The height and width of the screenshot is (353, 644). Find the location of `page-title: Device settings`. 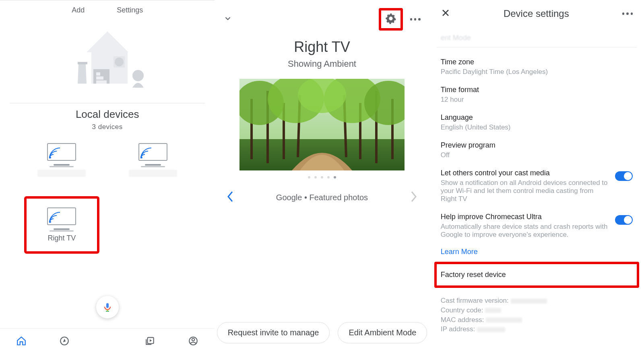

page-title: Device settings is located at coordinates (536, 14).